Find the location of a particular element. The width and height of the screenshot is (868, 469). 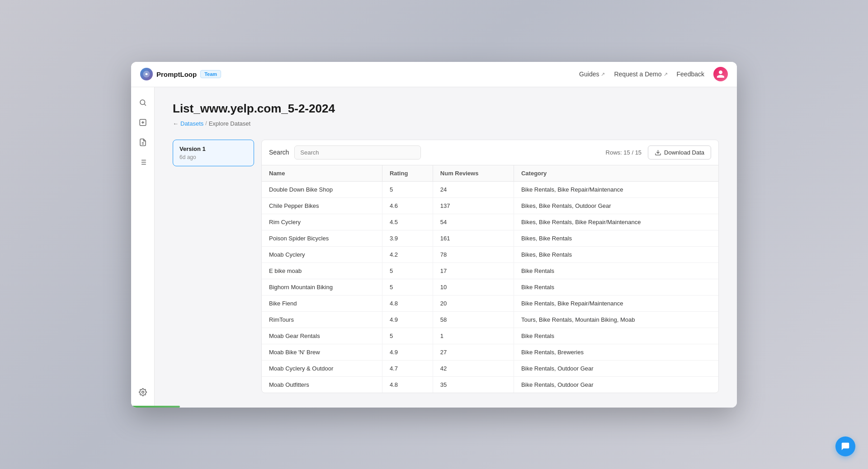

table-row: Poison Spider Bicycles 3.9 161 Bikes, Bi… is located at coordinates (490, 238).